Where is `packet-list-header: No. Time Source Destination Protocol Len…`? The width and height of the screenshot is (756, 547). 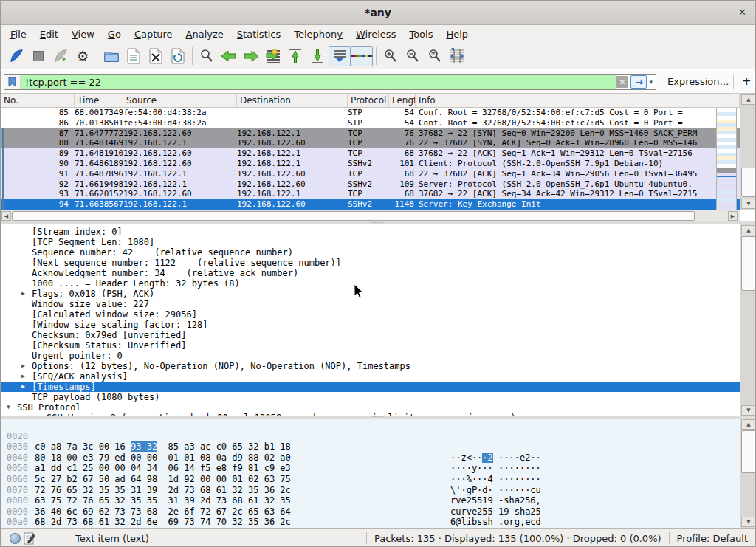 packet-list-header: No. Time Source Destination Protocol Len… is located at coordinates (371, 100).